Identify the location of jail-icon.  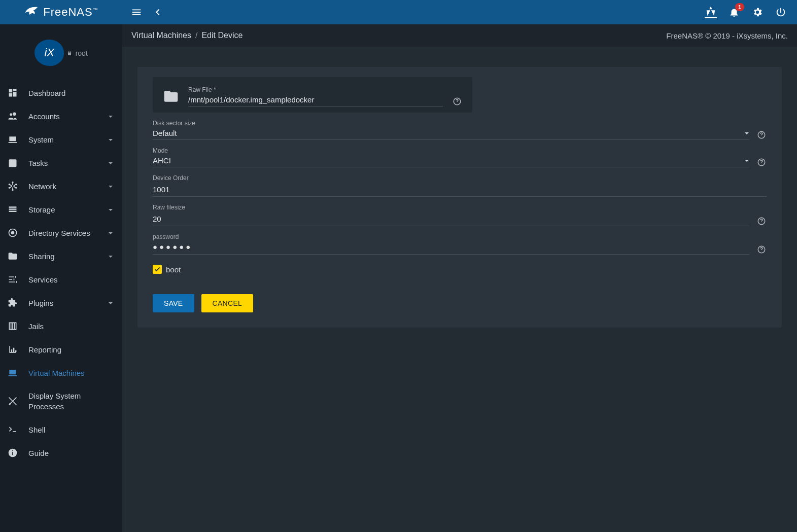
(13, 326).